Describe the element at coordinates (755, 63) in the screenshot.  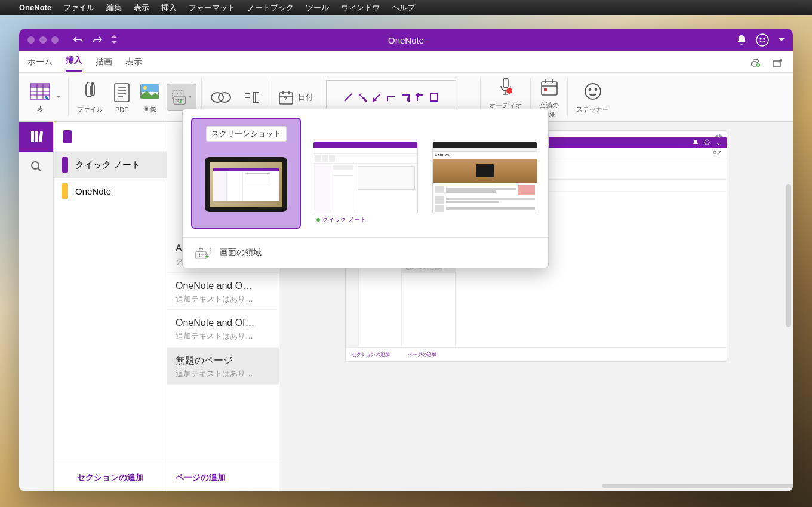
I see `sync-icon` at that location.